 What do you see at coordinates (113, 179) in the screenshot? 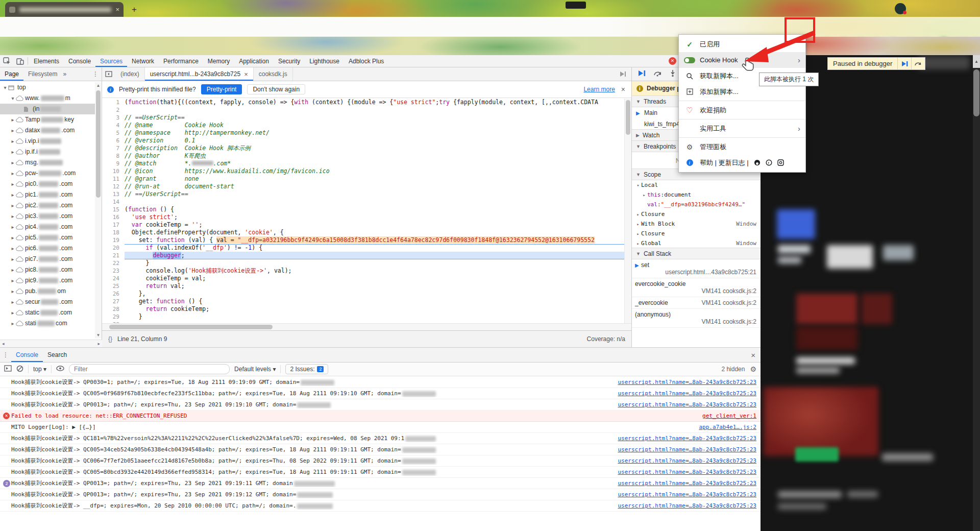
I see `line-number: 11` at bounding box center [113, 179].